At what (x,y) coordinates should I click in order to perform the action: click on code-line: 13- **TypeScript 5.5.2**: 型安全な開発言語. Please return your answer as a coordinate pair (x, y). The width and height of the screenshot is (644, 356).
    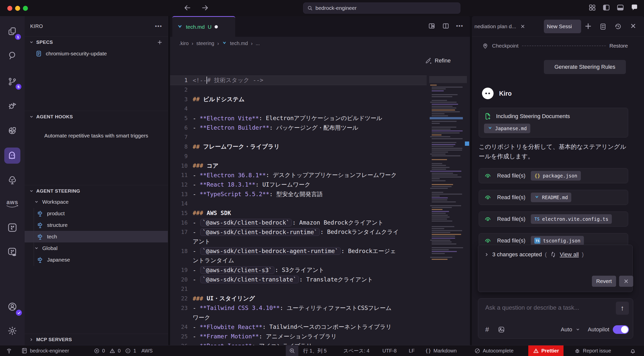
    Looking at the image, I should click on (298, 194).